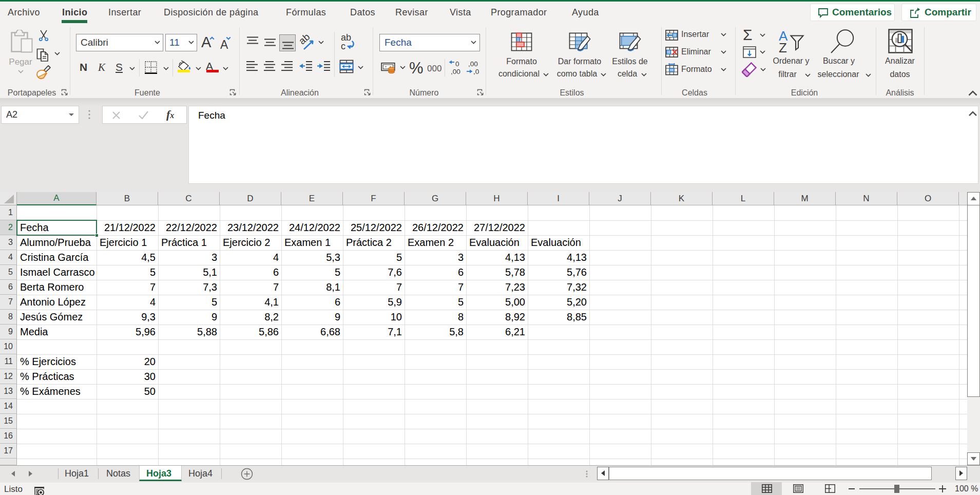 This screenshot has height=495, width=980. Describe the element at coordinates (476, 72) in the screenshot. I see `svg-text: ,0` at that location.